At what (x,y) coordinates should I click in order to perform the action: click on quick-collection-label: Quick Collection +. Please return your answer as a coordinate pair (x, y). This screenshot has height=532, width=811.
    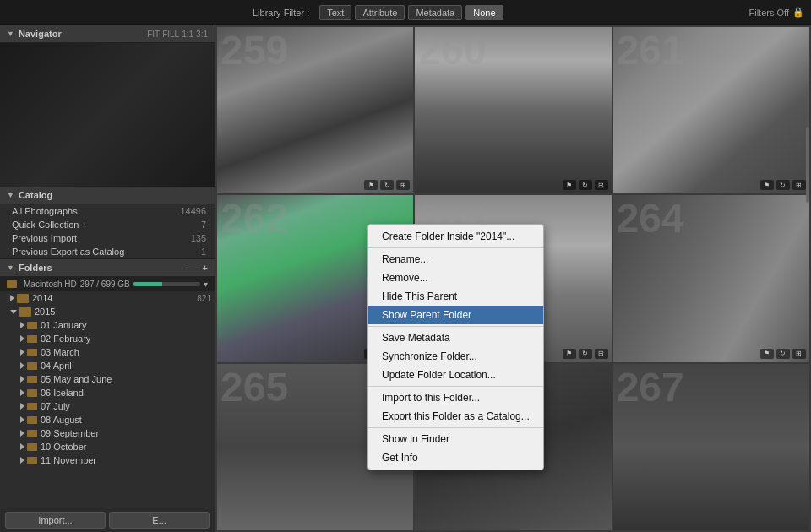
    Looking at the image, I should click on (106, 225).